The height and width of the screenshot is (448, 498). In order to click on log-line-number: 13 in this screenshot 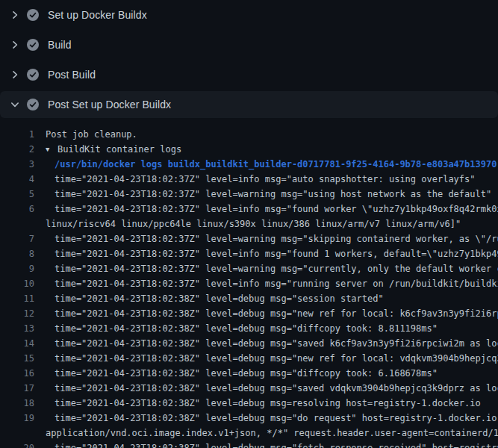, I will do `click(17, 329)`.